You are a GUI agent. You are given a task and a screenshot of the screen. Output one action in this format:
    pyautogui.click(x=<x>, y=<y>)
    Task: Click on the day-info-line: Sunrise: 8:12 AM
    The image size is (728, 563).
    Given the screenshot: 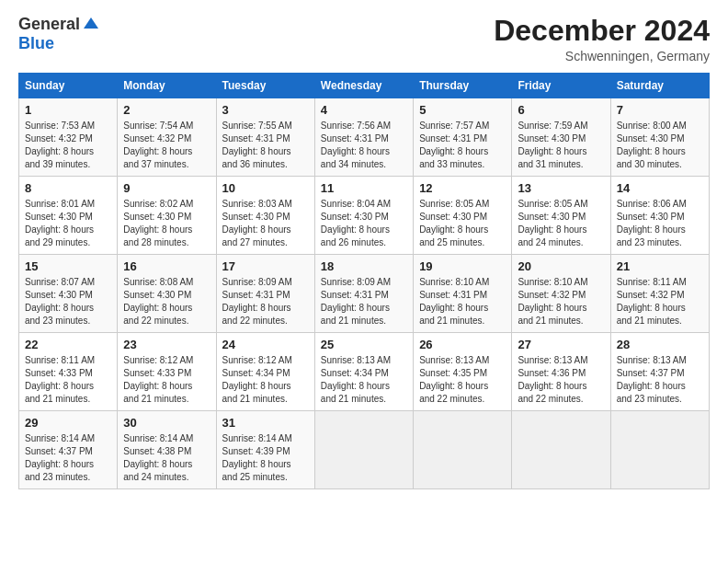 What is the action you would take?
    pyautogui.click(x=257, y=361)
    